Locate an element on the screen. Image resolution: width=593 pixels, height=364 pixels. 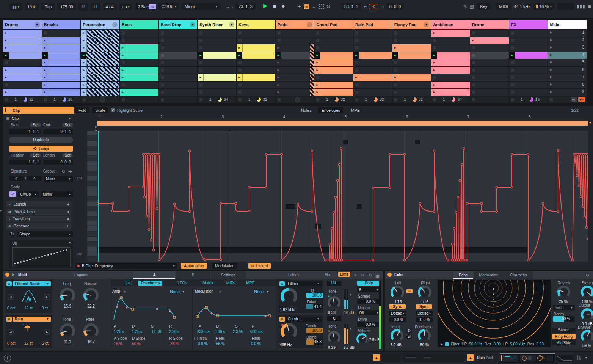
poly-drive-slider: 0.0 % is located at coordinates (369, 325).